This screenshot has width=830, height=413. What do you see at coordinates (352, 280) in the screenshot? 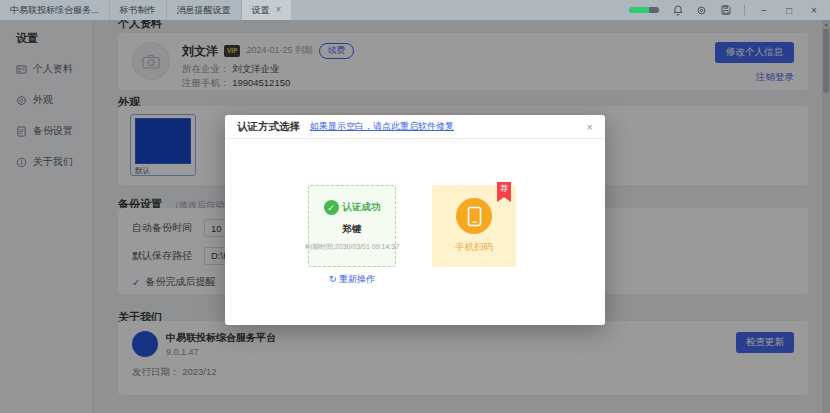
I see `redo-auth-link: ↻ 重新操作` at bounding box center [352, 280].